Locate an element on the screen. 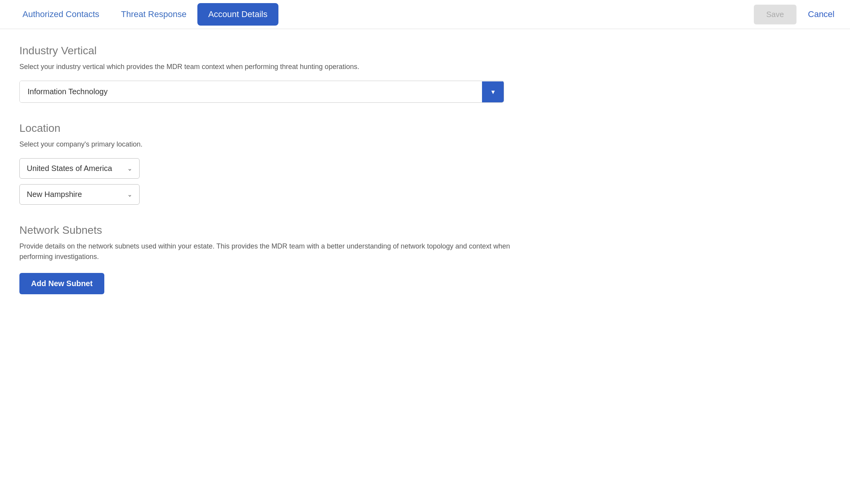 The height and width of the screenshot is (504, 850). location-section: Location Select your company's primary l… is located at coordinates (271, 164).